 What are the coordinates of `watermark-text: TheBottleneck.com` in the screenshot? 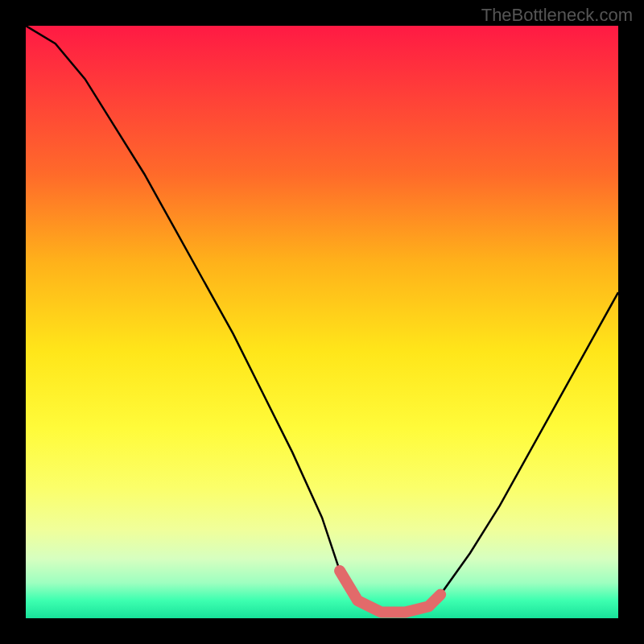 It's located at (557, 15).